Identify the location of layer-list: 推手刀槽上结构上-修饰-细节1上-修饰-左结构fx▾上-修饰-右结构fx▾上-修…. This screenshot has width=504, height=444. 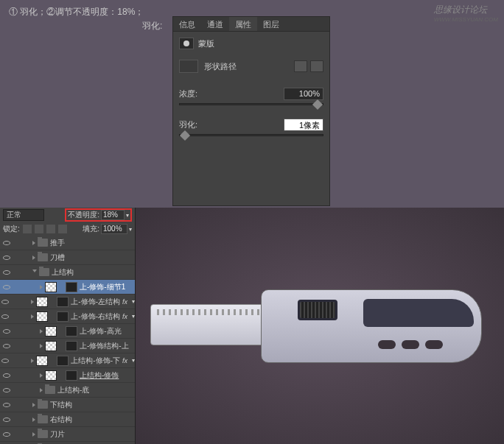
(68, 340).